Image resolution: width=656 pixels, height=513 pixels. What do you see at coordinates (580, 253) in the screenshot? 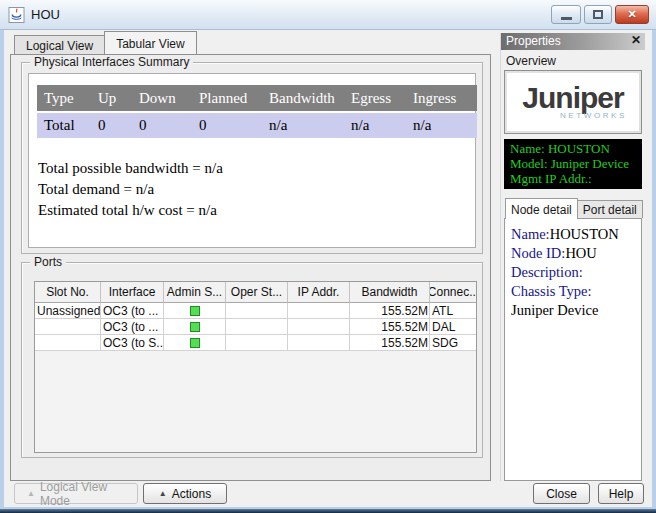
I see `node-id-value: HOU` at bounding box center [580, 253].